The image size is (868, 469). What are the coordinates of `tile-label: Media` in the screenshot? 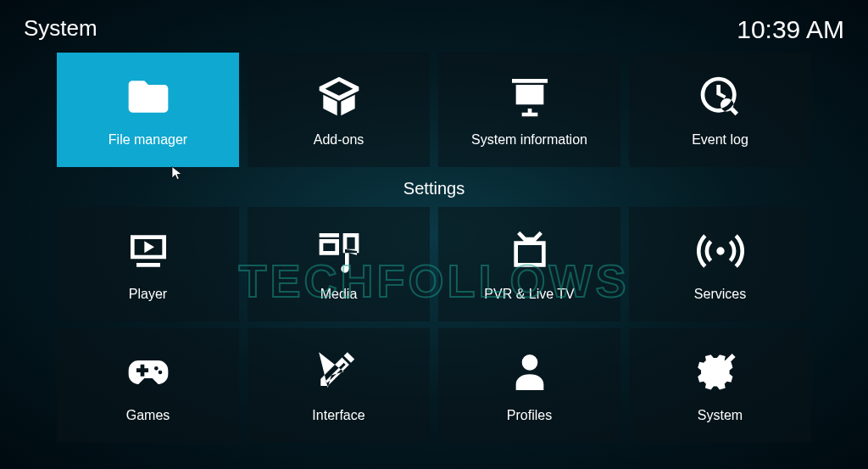 It's located at (339, 294).